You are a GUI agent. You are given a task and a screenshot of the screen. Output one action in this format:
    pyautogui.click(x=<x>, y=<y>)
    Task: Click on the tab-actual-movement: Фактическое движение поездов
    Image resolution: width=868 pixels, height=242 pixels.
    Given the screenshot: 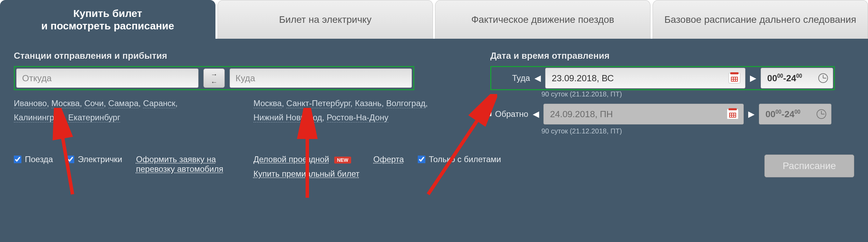 What is the action you would take?
    pyautogui.click(x=543, y=19)
    